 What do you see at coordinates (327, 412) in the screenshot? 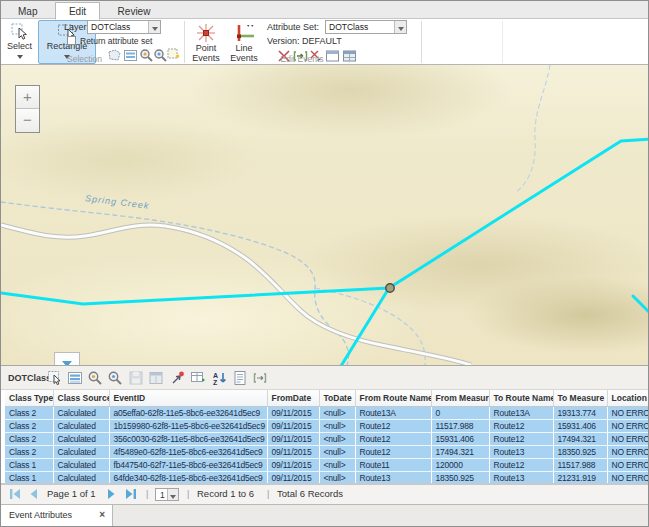
I see `table-row: Class 2Calculateda05effa0-62f8-11e5-8bc6…` at bounding box center [327, 412].